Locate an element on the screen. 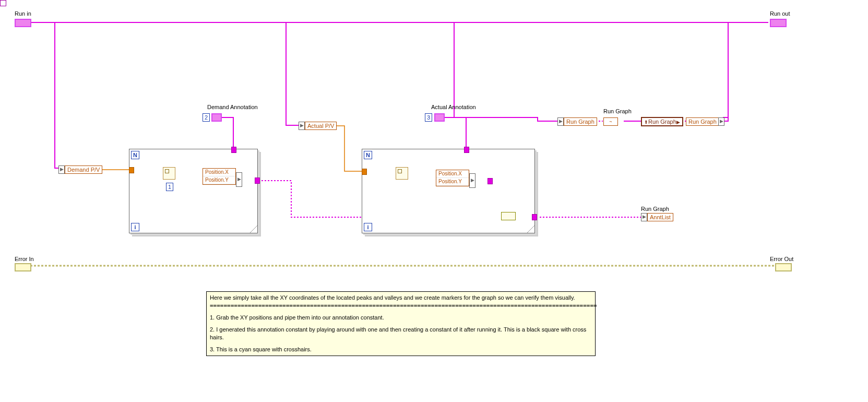 This screenshot has height=402, width=868. unbundle-position-2: Position.X Position.Y is located at coordinates (453, 178).